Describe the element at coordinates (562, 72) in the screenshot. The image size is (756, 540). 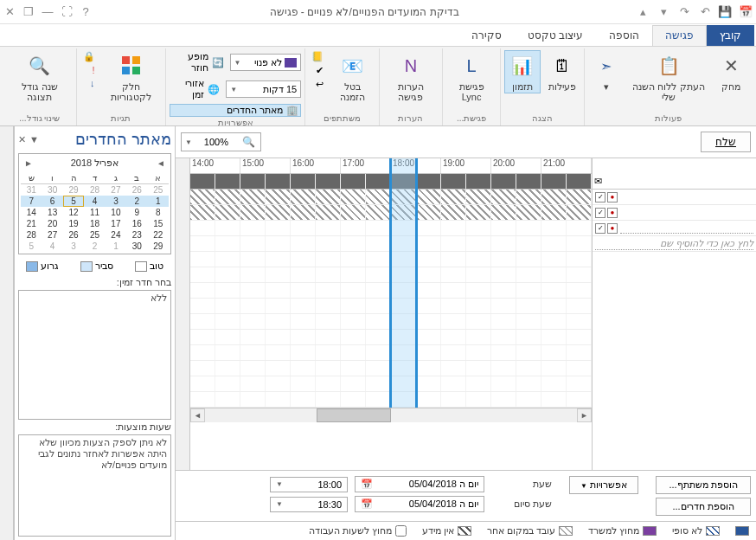
I see `appointment-button: 🗓 פעילות` at that location.